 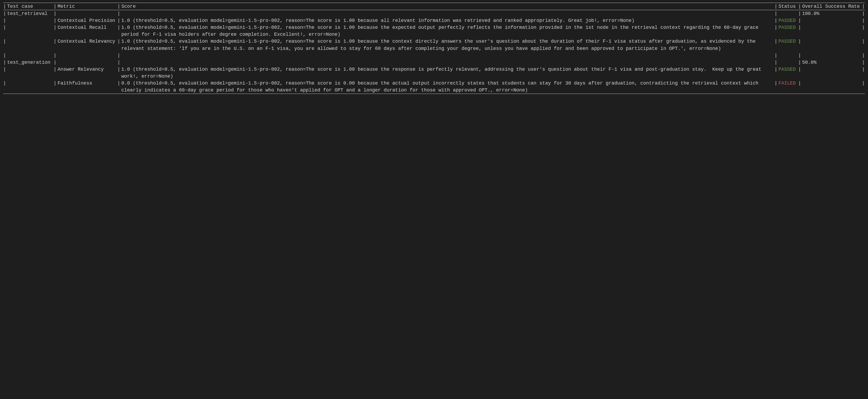 I want to click on header-testcase: Test case, so click(x=30, y=6).